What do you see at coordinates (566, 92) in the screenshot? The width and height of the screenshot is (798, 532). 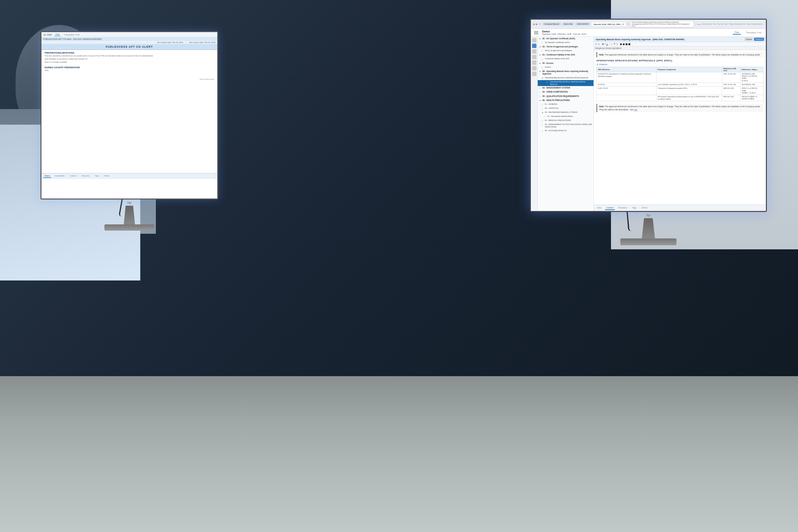 I see `tree-item-04-crew: □ 04 - CREW COMPOSITION` at bounding box center [566, 92].